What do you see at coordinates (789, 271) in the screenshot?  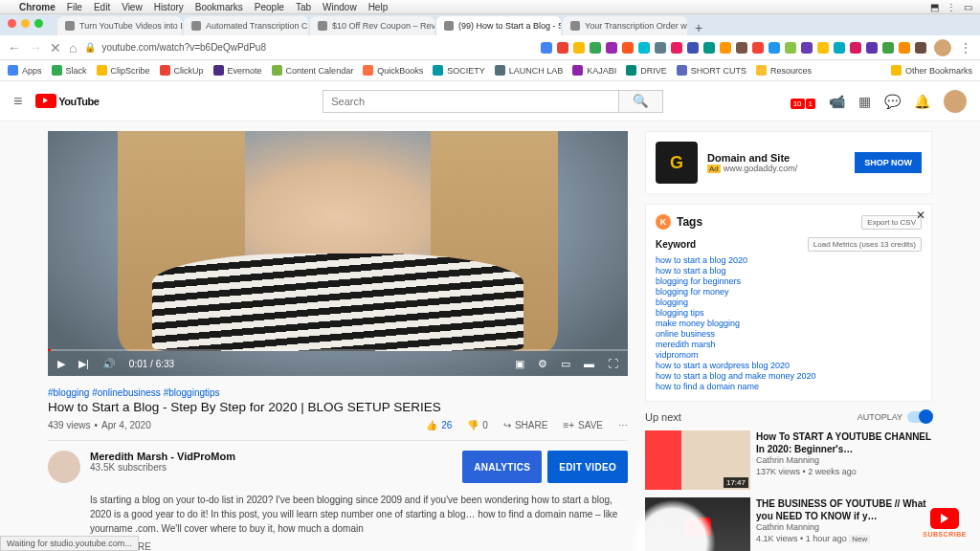 I see `keyword-link: how to start a blog` at bounding box center [789, 271].